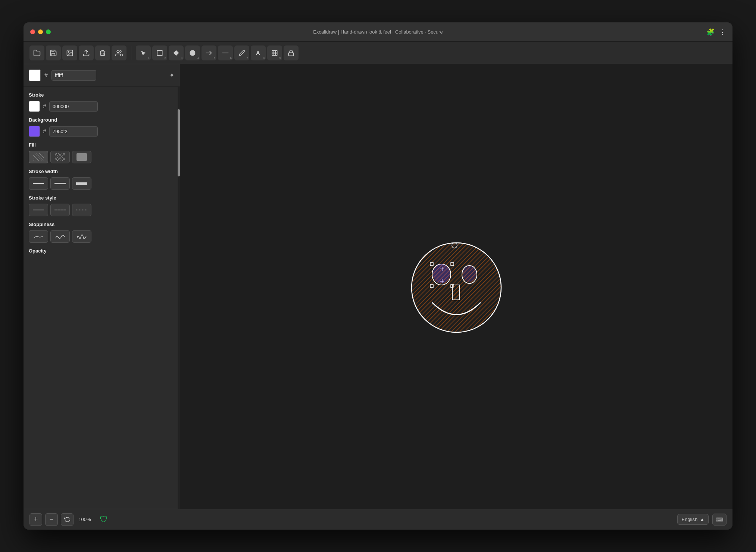 This screenshot has height=552, width=756. I want to click on bottombar: + − 100% 🛡 English ▲ ⌨, so click(378, 519).